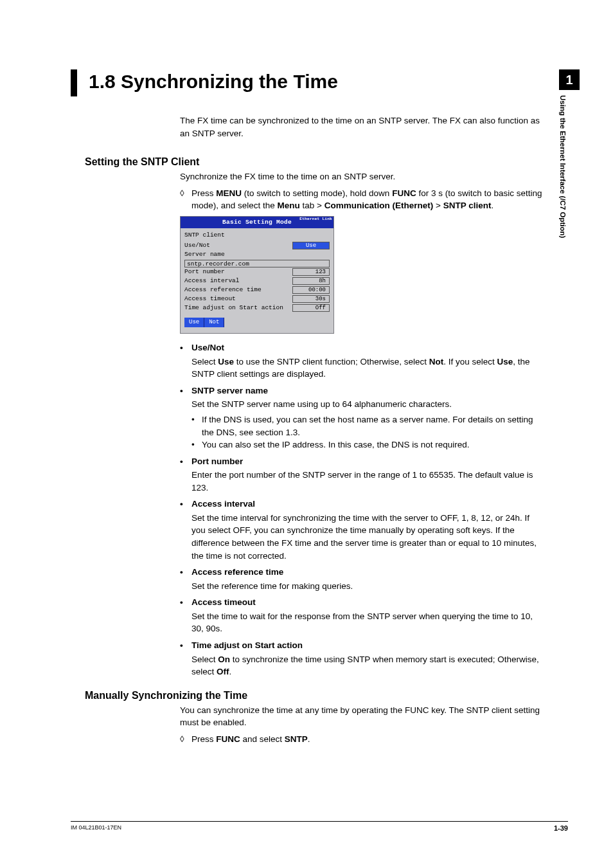  What do you see at coordinates (368, 368) in the screenshot?
I see `item-desc: Select Use to use the SNTP client functi…` at bounding box center [368, 368].